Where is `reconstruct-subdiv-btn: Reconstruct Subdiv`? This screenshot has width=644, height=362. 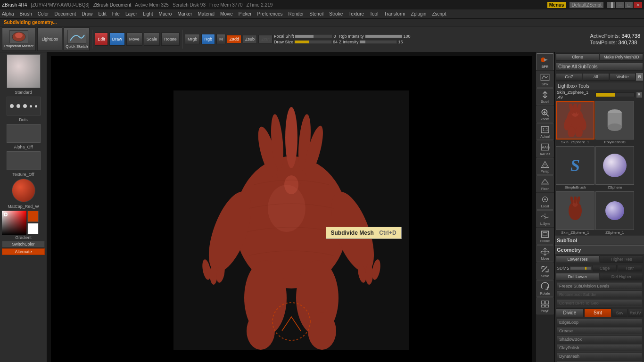
reconstruct-subdiv-btn: Reconstruct Subdiv is located at coordinates (600, 295).